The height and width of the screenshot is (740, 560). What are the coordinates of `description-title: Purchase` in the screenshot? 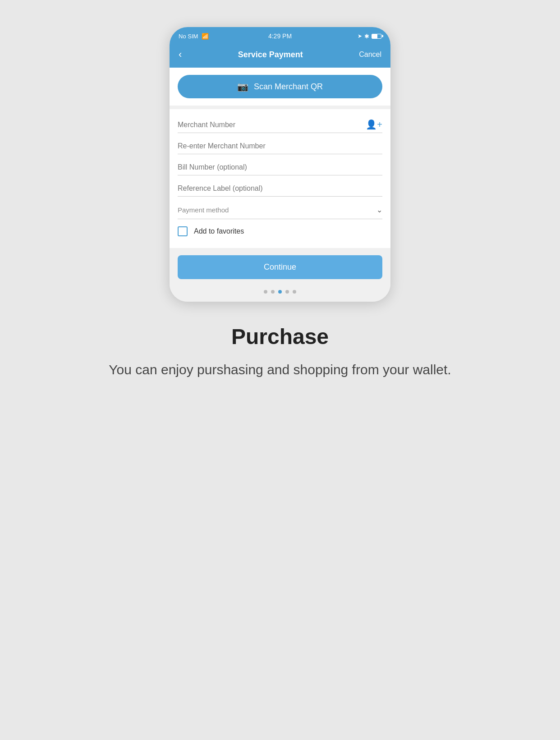 It's located at (280, 336).